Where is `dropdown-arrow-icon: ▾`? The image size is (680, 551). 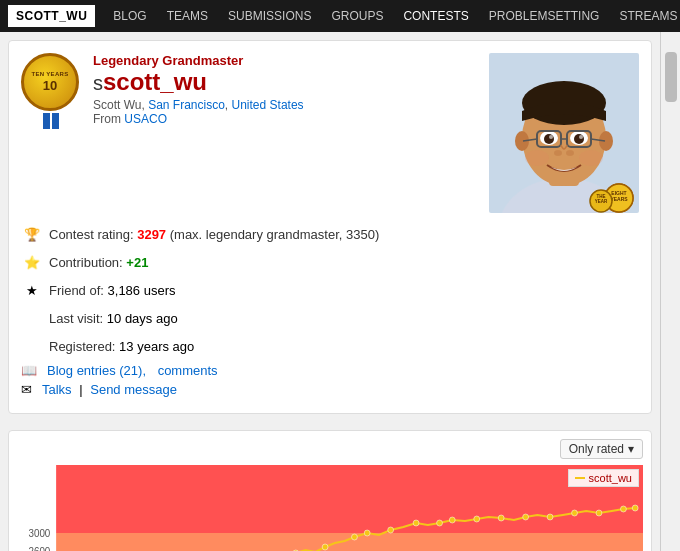
dropdown-arrow-icon: ▾ is located at coordinates (631, 449).